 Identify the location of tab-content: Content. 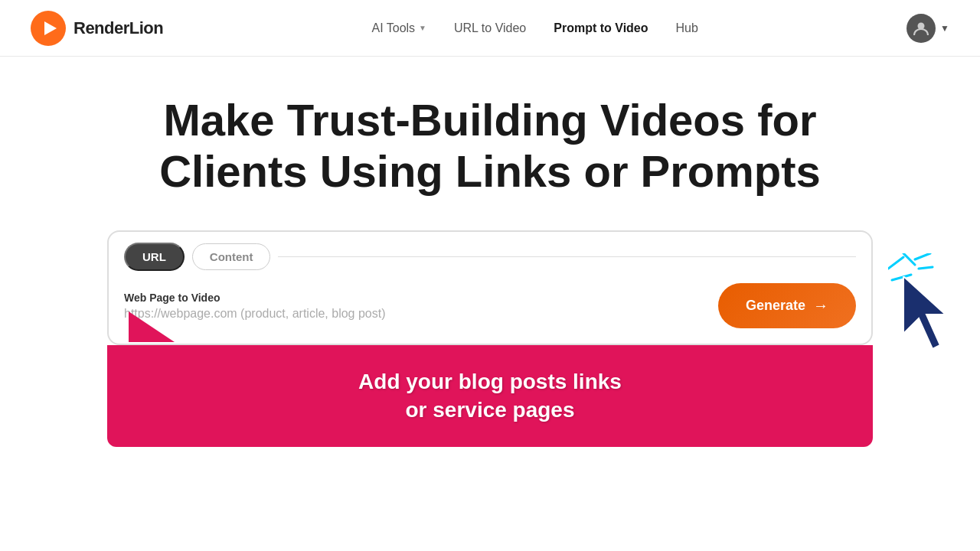
(231, 257).